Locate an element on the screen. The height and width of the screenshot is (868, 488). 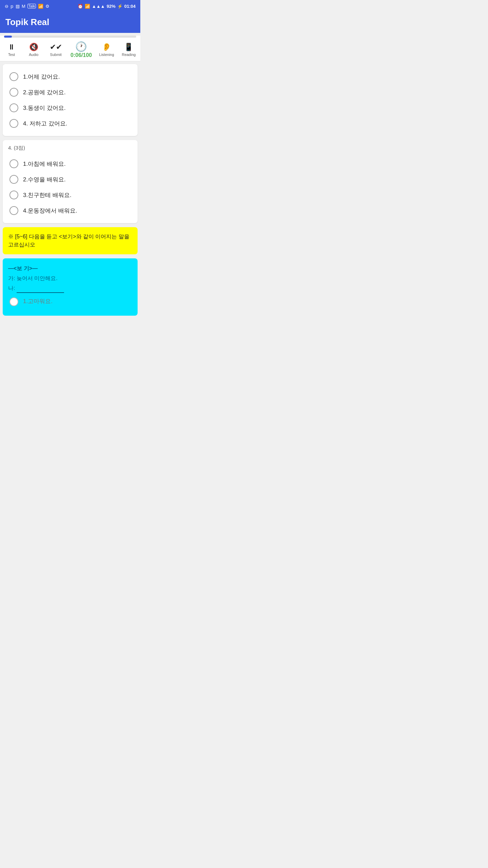
pinterest-icon: 𝕡 is located at coordinates (12, 6).